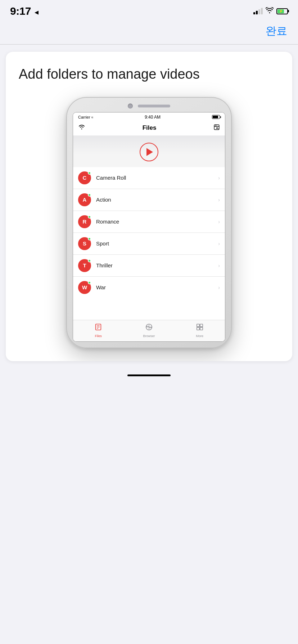 The height and width of the screenshot is (644, 298). Describe the element at coordinates (149, 106) in the screenshot. I see `phone-top-bar` at that location.